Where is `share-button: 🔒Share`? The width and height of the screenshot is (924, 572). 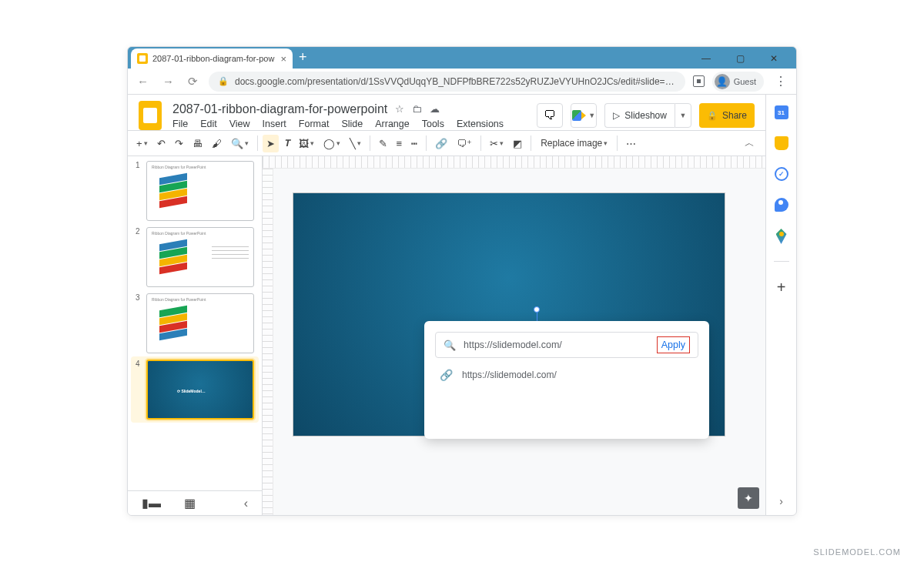
share-button: 🔒Share is located at coordinates (727, 115).